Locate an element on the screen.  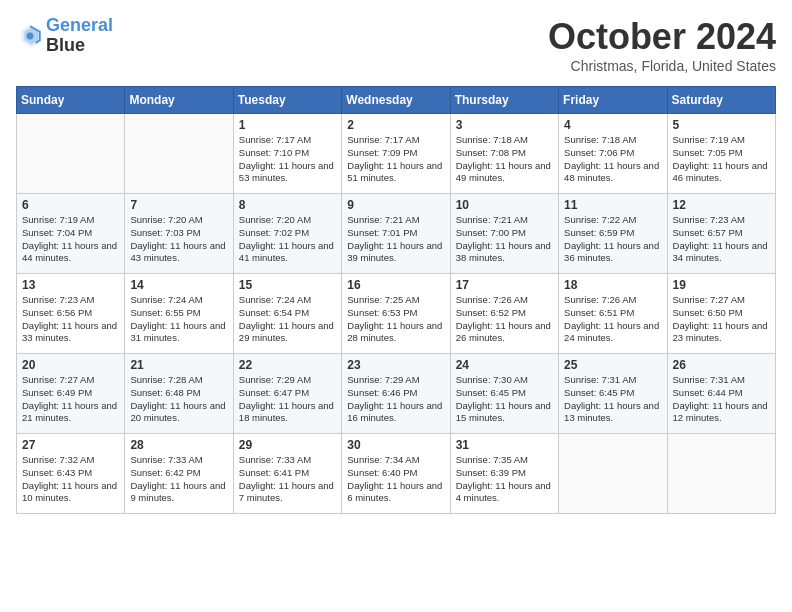
day-number: 2 is located at coordinates (396, 125).